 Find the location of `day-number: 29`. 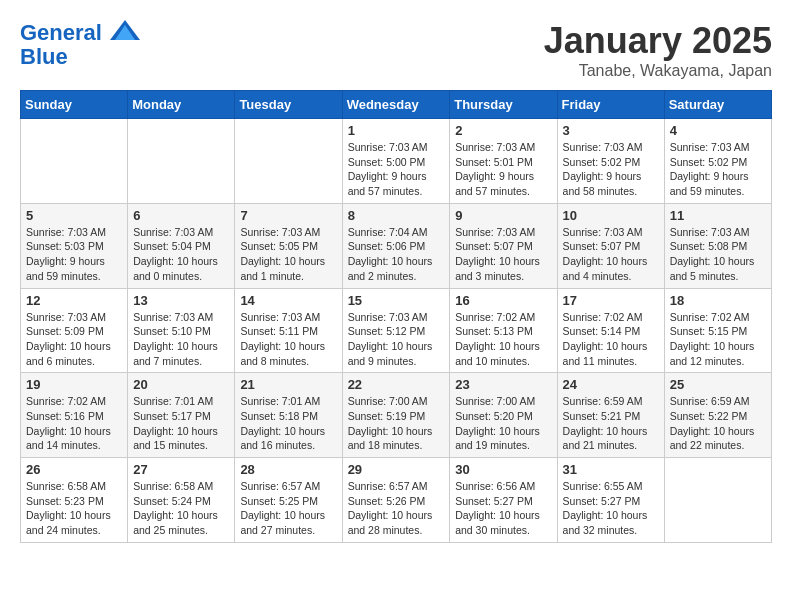

day-number: 29 is located at coordinates (396, 470).